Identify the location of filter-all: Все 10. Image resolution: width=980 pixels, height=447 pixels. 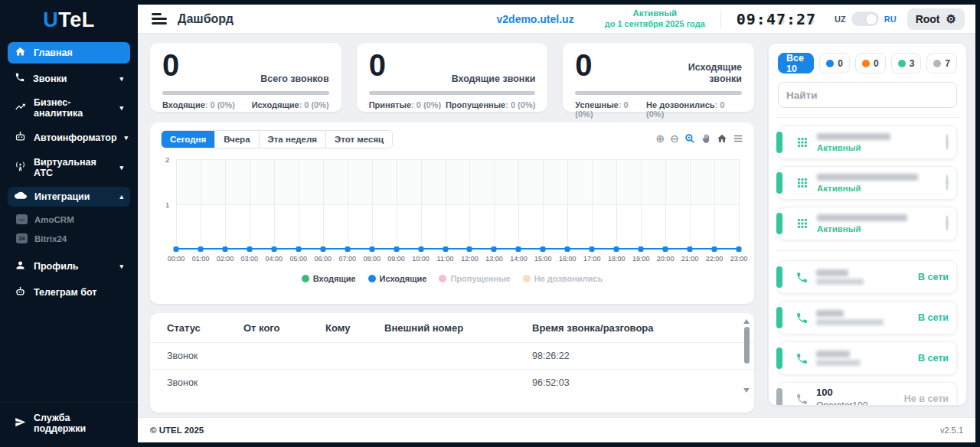
(796, 63).